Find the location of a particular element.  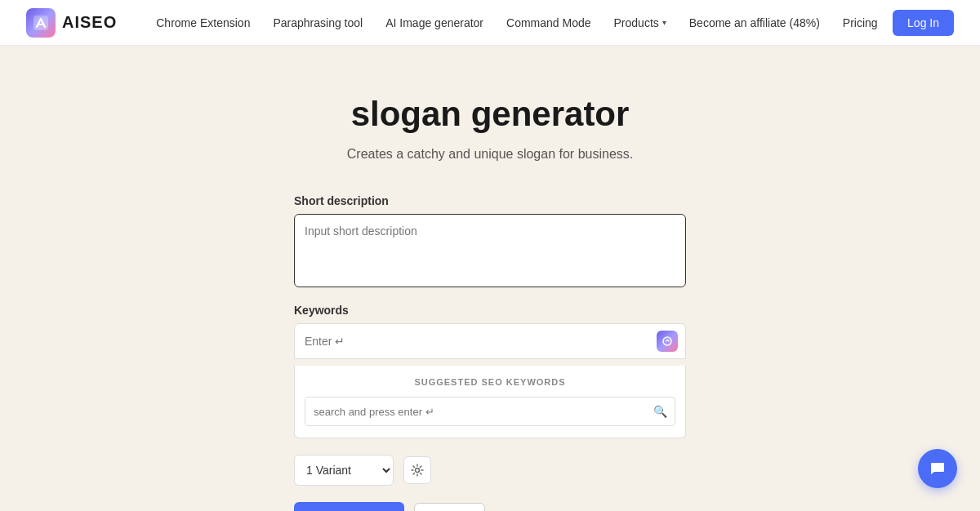

variant-row: 1 Variant 2 Variants 3 Variants 4 Varian… is located at coordinates (490, 470).